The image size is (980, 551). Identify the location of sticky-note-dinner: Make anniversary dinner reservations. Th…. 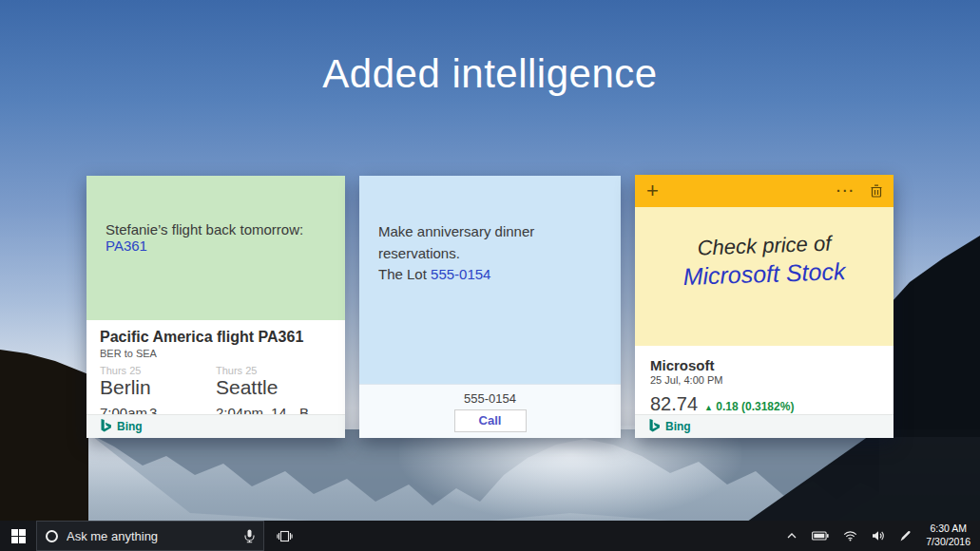
(490, 307).